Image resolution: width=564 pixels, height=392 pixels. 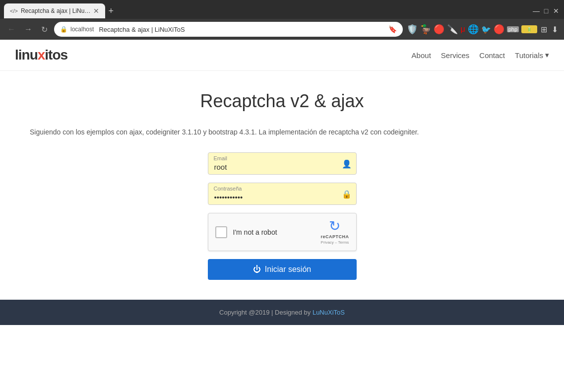 I want to click on ext-shield-icon: 🛡️, so click(x=412, y=29).